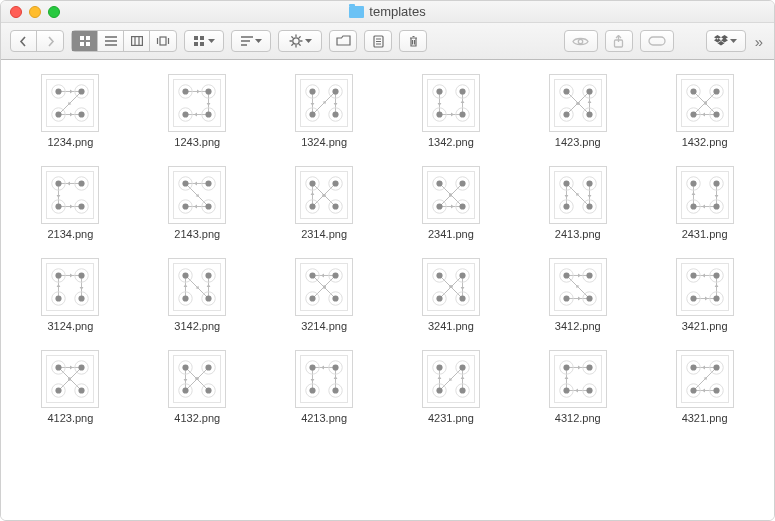 The image size is (775, 521). Describe the element at coordinates (324, 326) in the screenshot. I see `file-name: 3214.png` at that location.